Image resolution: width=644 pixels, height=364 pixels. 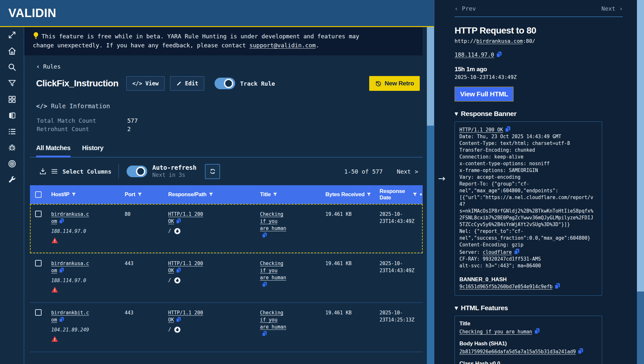 I want to click on pagination: 1-50 of 577 Next >, so click(x=381, y=171).